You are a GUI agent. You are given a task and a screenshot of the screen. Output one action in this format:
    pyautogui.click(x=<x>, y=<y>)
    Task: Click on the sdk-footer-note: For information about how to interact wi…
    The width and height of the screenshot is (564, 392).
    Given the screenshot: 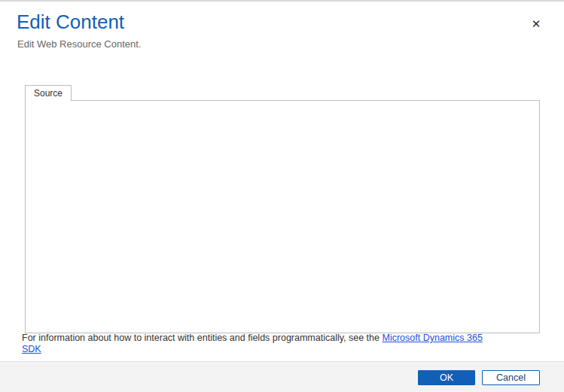 What is the action you would take?
    pyautogui.click(x=282, y=344)
    